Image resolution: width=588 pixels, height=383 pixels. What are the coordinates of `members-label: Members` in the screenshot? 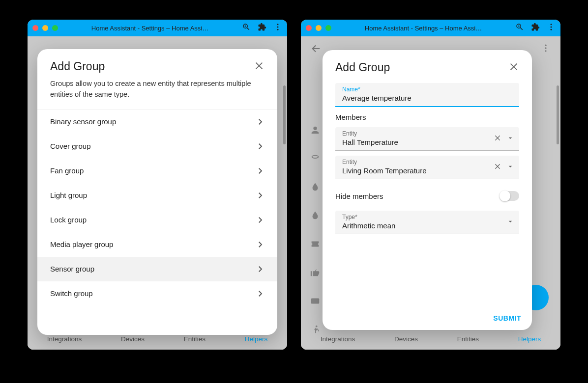 It's located at (427, 117).